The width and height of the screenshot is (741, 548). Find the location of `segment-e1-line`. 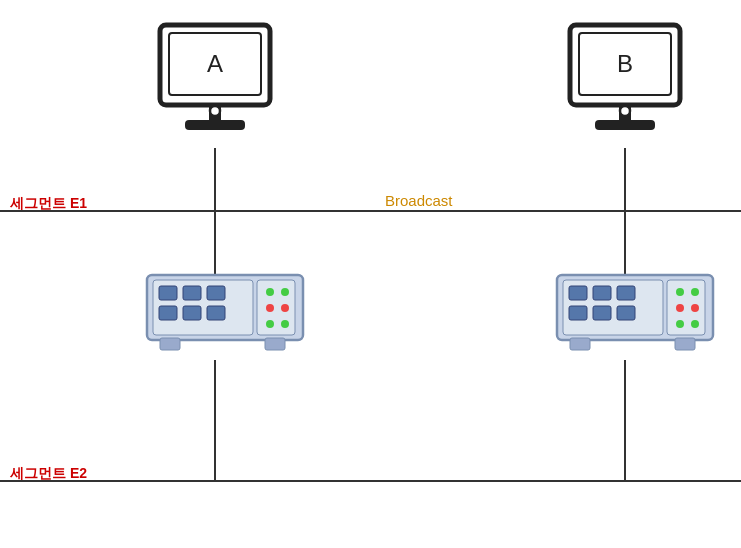

segment-e1-line is located at coordinates (370, 211).